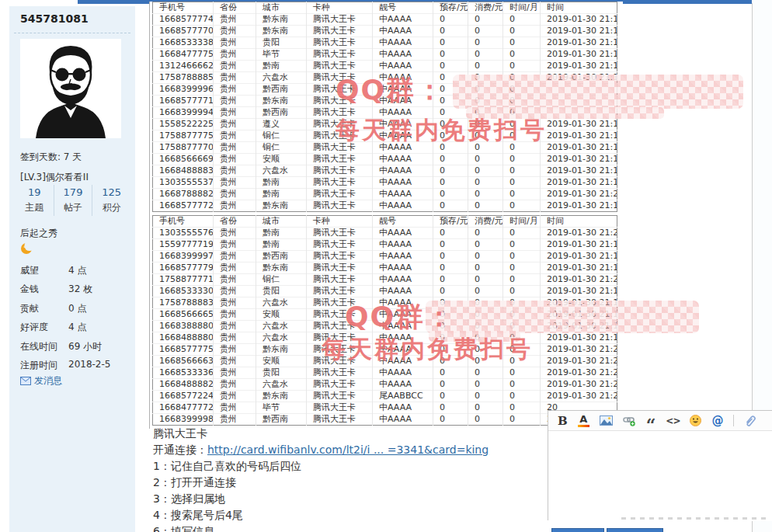  Describe the element at coordinates (579, 292) in the screenshot. I see `table-cell: 2019-01-30 21:16:14` at that location.